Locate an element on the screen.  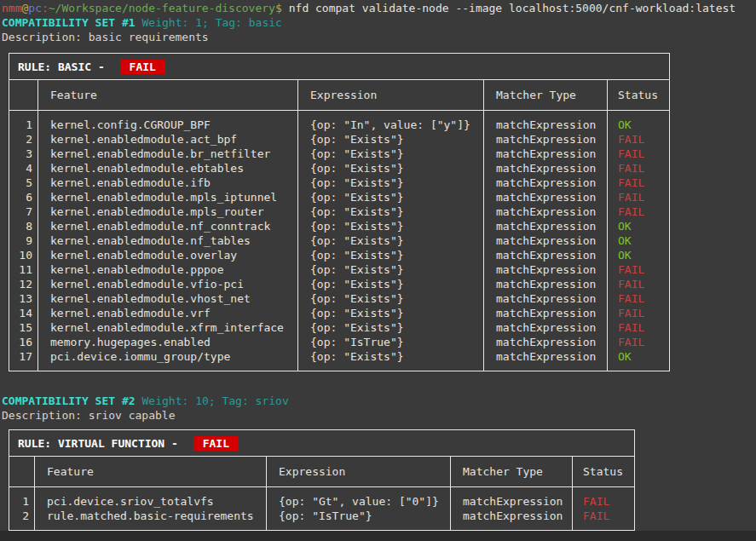
row-number: 16 is located at coordinates (24, 342).